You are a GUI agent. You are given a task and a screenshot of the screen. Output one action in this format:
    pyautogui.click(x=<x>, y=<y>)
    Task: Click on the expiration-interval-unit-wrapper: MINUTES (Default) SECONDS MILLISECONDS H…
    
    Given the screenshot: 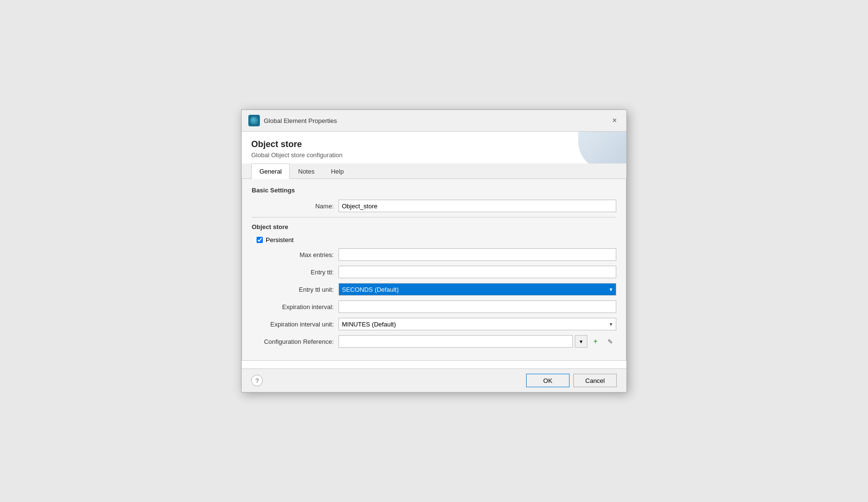 What is the action you would take?
    pyautogui.click(x=477, y=324)
    